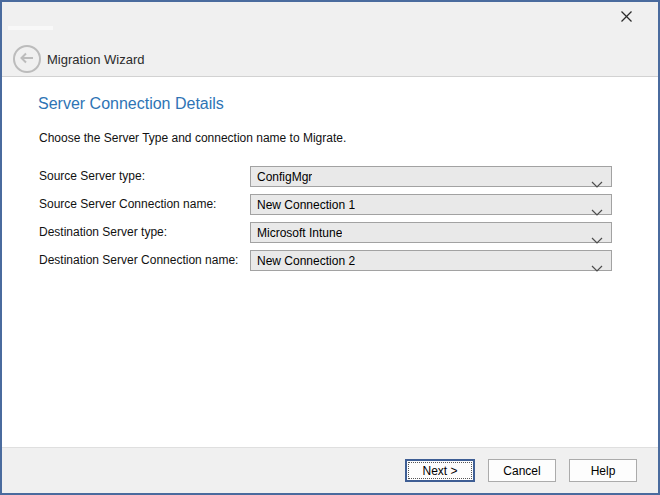 This screenshot has height=495, width=660. I want to click on source-connection-name-value: New Connection 1, so click(306, 205).